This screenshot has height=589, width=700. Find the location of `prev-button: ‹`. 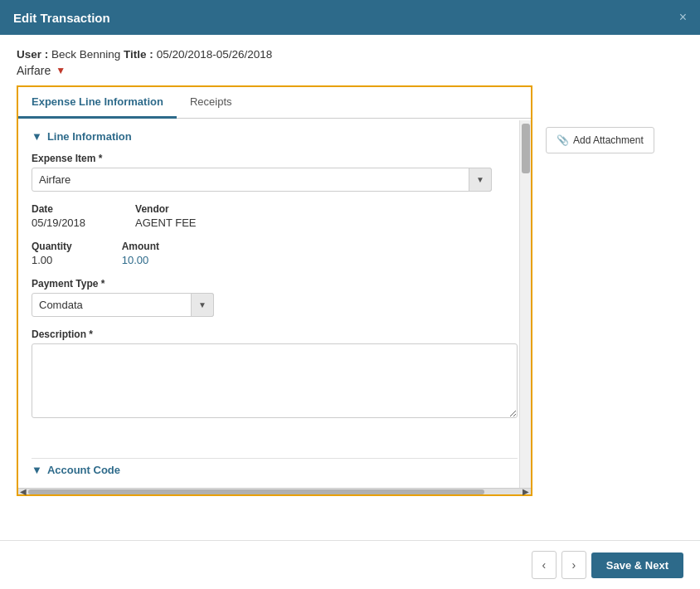

prev-button: ‹ is located at coordinates (544, 565).